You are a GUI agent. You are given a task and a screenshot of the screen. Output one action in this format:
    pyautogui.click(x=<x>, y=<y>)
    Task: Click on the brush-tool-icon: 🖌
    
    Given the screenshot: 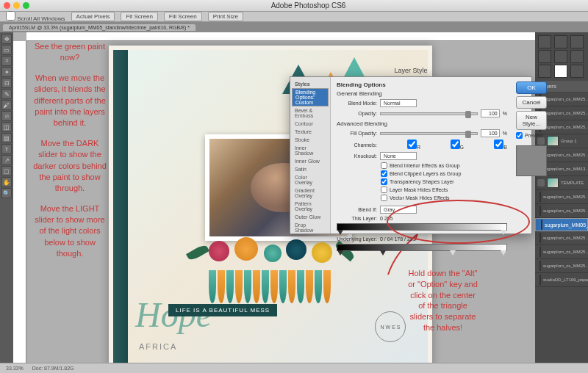 What is the action you would take?
    pyautogui.click(x=7, y=105)
    